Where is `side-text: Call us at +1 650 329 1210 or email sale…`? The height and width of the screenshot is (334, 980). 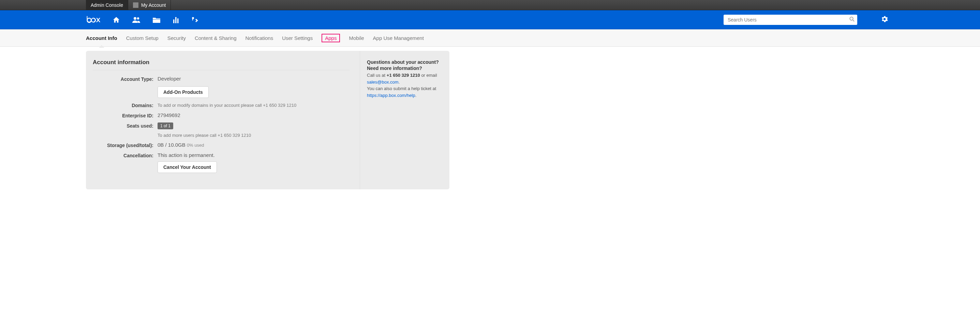
side-text: Call us at +1 650 329 1210 or email sale… is located at coordinates (405, 85).